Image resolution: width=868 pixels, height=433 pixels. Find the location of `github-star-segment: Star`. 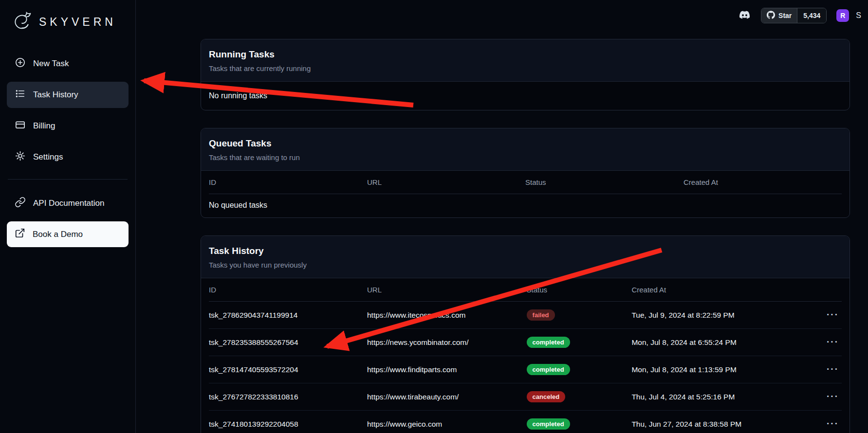

github-star-segment: Star is located at coordinates (779, 16).